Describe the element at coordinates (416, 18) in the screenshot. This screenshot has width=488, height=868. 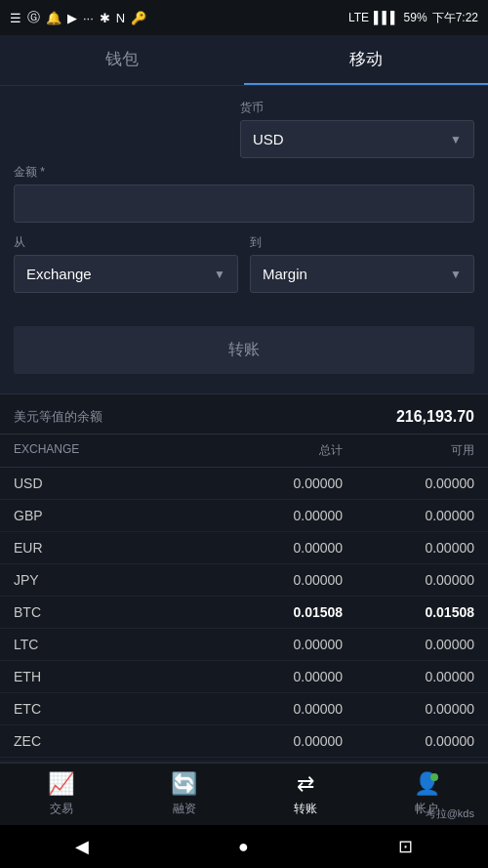
I see `battery-level: 59%` at that location.